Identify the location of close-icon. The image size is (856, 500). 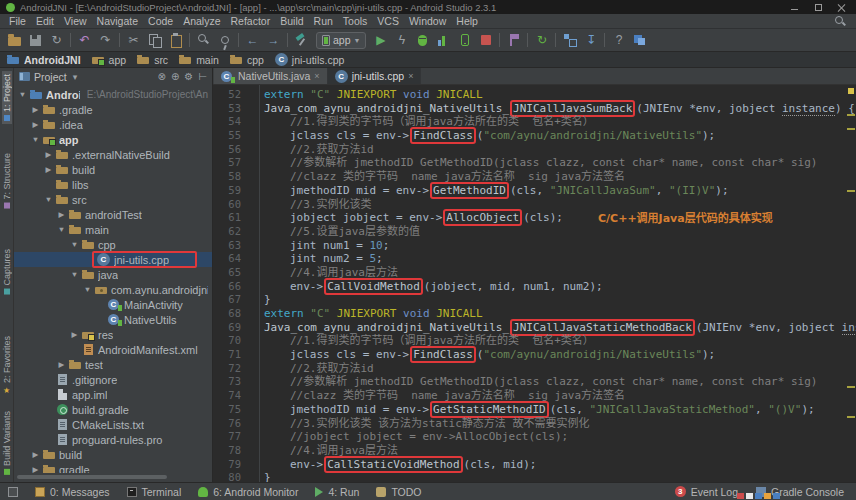
(842, 8).